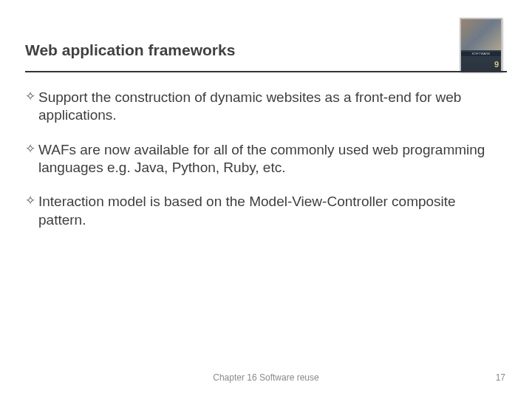  Describe the element at coordinates (266, 211) in the screenshot. I see `bullet-item: ✧ Interaction model is based on the Mode…` at that location.